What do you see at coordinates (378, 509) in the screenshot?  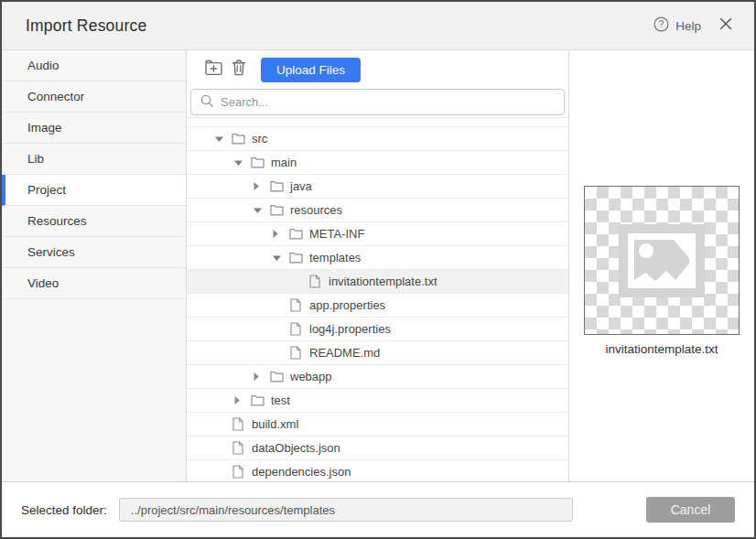 I see `dialog-footer: Selected folder: Cancel` at bounding box center [378, 509].